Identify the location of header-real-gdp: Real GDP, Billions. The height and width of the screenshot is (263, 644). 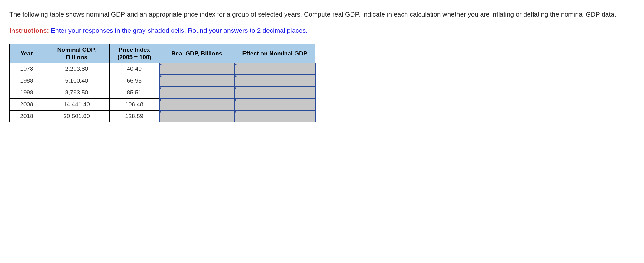
(197, 54).